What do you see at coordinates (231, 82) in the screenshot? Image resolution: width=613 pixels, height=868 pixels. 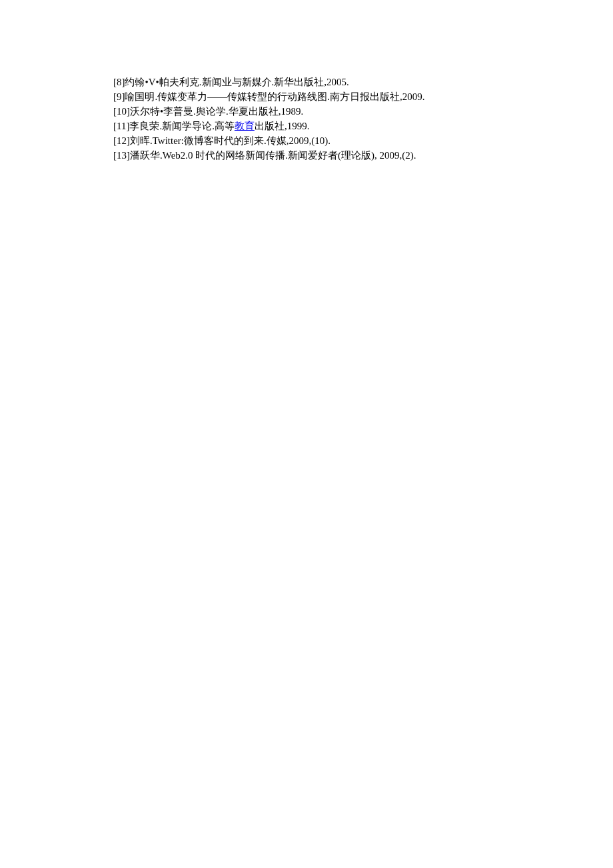 I see `reference-text: [8]约翰•V•帕夫利克.新闻业与新媒介.新华出版社,2005.` at bounding box center [231, 82].